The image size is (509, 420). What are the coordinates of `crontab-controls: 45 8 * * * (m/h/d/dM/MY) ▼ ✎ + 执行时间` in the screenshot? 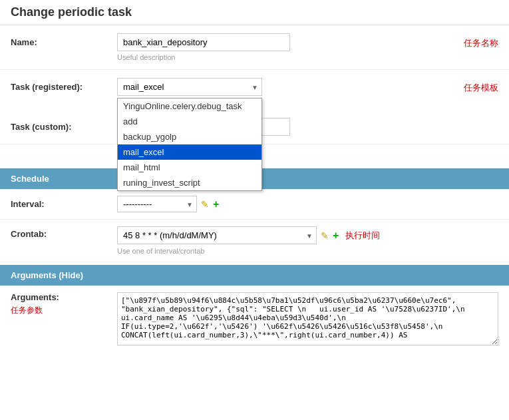 It's located at (249, 236).